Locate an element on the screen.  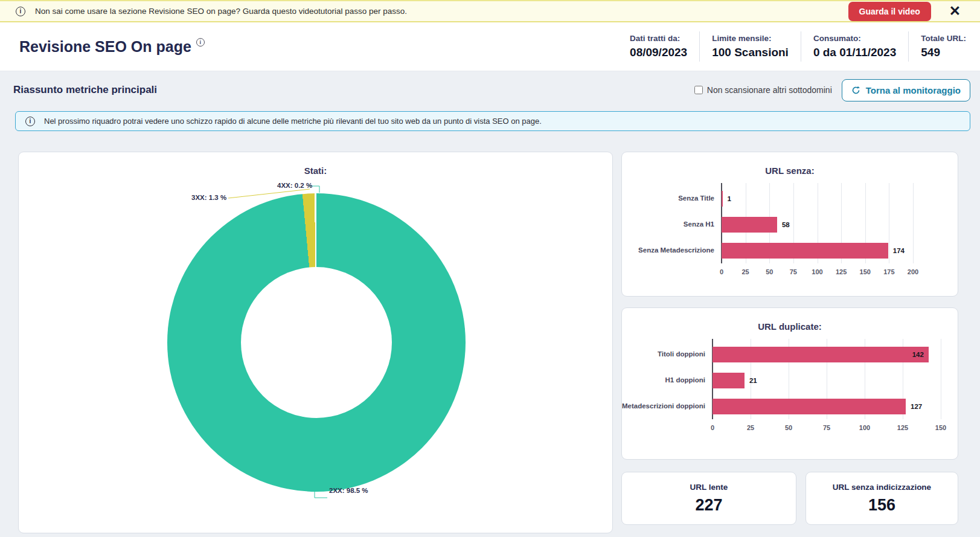
banner-text: Non sai come usare la sezione Revisione … is located at coordinates (221, 11).